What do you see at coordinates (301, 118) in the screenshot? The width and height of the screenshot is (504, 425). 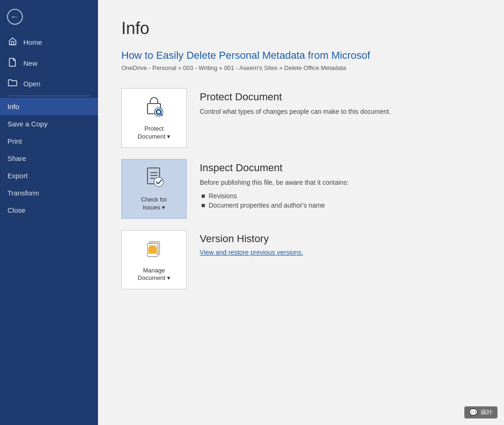 I see `protect-document-card: ProtectDocument ▾ Protect Document Contr…` at bounding box center [301, 118].